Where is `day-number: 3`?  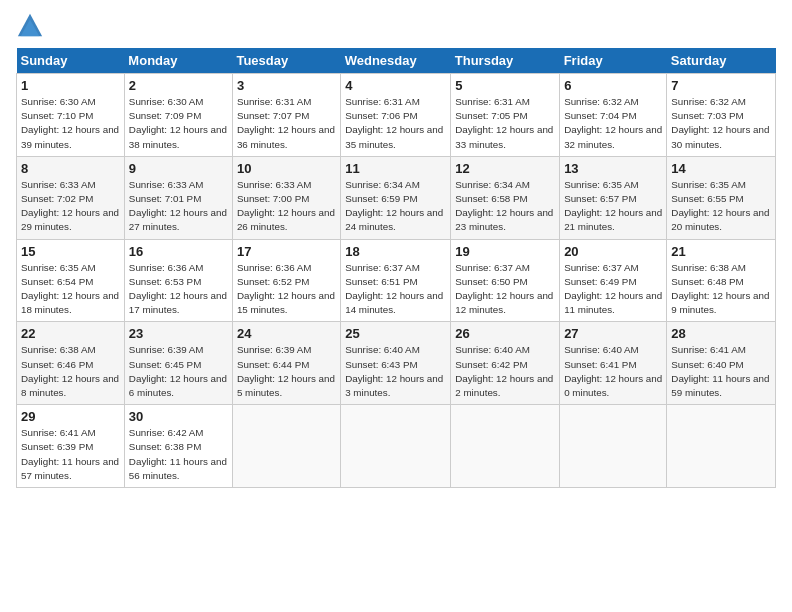 day-number: 3 is located at coordinates (286, 86).